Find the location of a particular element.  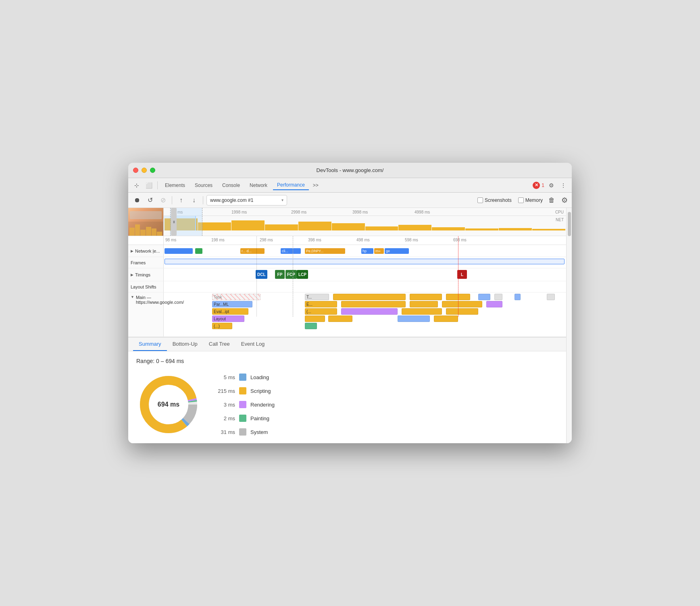

summary-chart-legend: 694 ms 5 ms Loading 215 ms is located at coordinates (347, 405).